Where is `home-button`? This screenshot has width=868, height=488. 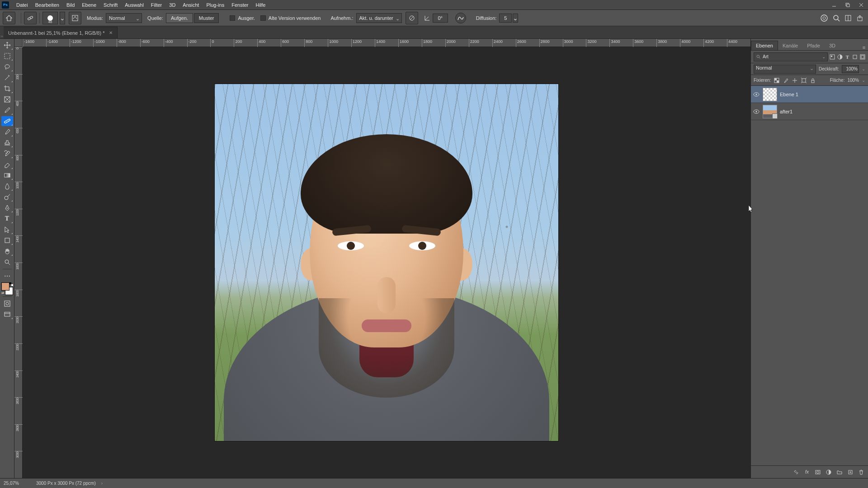 home-button is located at coordinates (9, 18).